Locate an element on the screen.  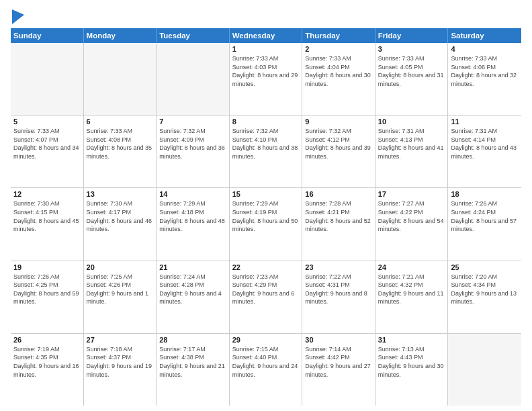
cell-data: Sunrise: 7:29 AM Sunset: 4:18 PM Dayligh… is located at coordinates (193, 216).